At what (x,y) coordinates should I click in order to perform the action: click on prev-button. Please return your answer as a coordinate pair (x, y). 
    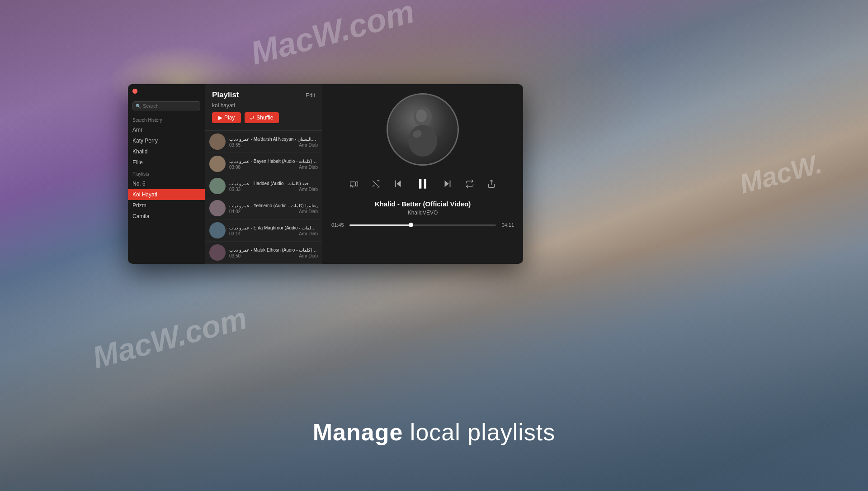
    Looking at the image, I should click on (398, 184).